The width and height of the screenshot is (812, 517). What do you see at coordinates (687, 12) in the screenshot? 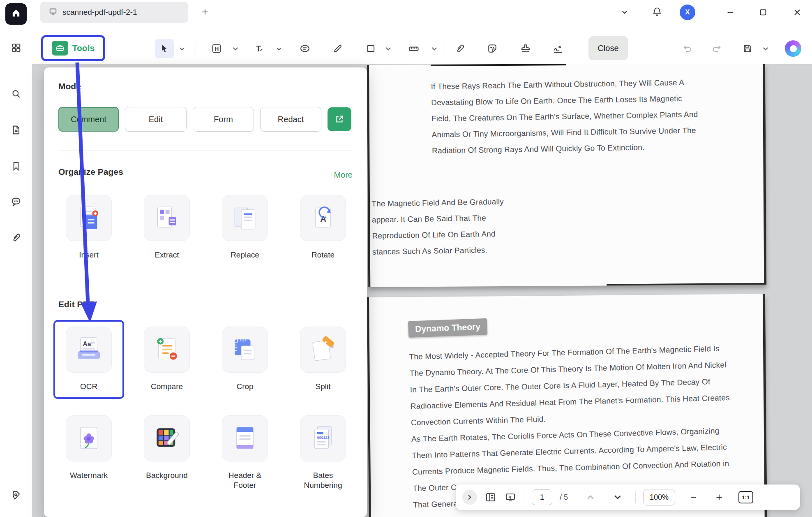
I see `account-button: X` at bounding box center [687, 12].